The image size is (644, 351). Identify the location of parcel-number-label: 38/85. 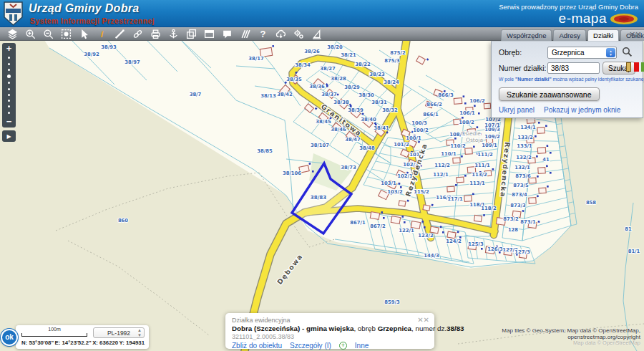
(265, 151).